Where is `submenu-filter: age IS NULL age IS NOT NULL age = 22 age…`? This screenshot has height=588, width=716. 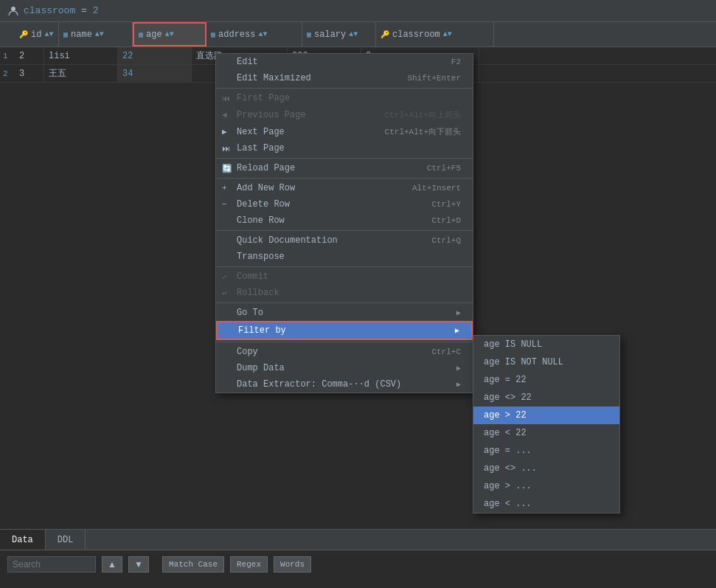
submenu-filter: age IS NULL age IS NOT NULL age = 22 age… is located at coordinates (546, 424).